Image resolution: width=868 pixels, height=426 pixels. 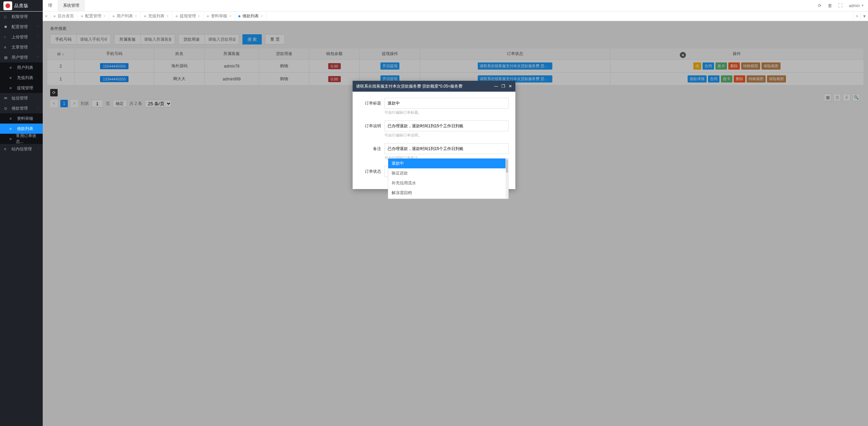 I want to click on sidebar-item: ⊙借款管理˄, so click(x=21, y=108).